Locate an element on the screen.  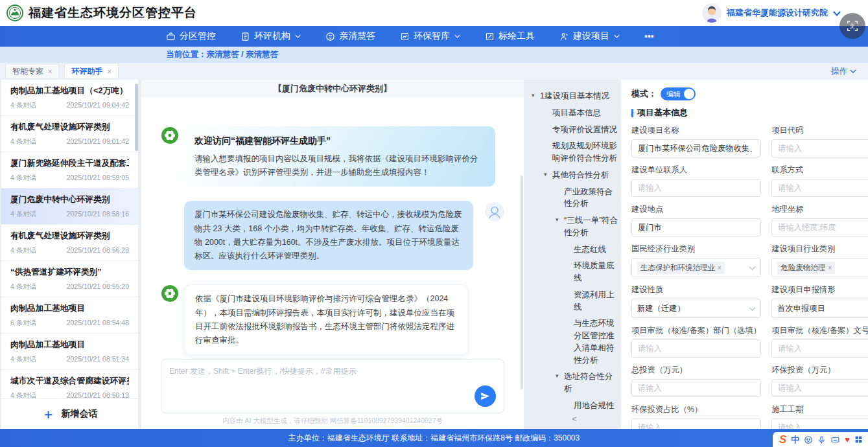
breadcrumb: 当前位置：亲清慧答 / 亲清慧答 is located at coordinates (434, 54).